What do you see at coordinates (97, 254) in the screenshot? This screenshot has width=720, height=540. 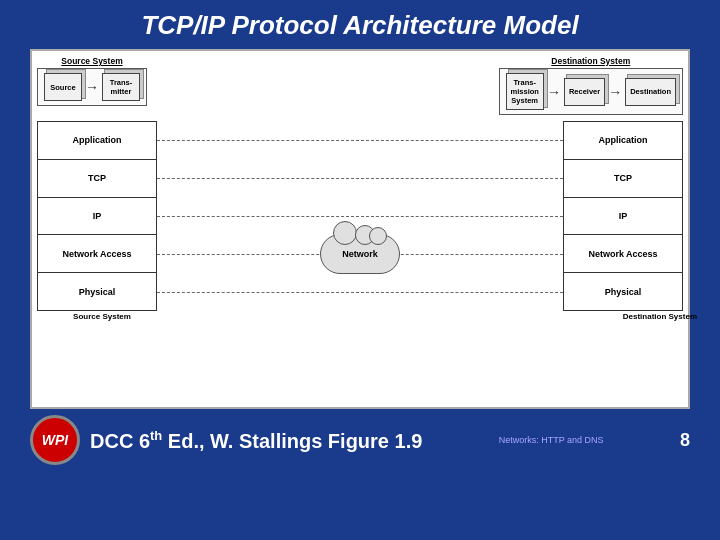 I see `left-network-access-layer: Network Access` at bounding box center [97, 254].